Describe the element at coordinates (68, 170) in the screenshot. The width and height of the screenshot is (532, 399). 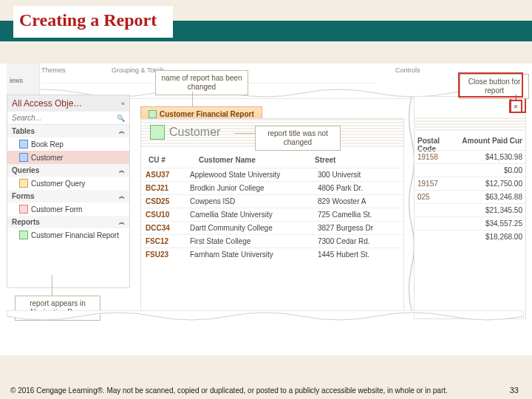
I see `nav-section-queries: Queries︽` at that location.